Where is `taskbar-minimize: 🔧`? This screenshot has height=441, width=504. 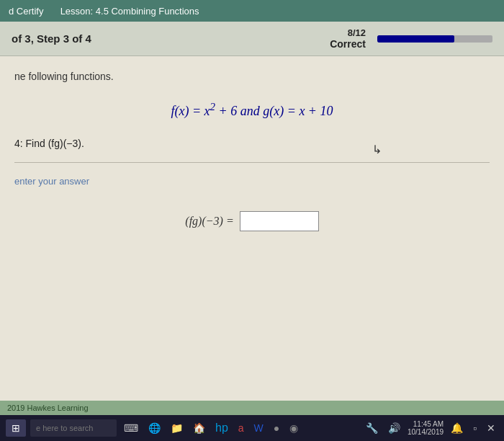 taskbar-minimize: 🔧 is located at coordinates (372, 428).